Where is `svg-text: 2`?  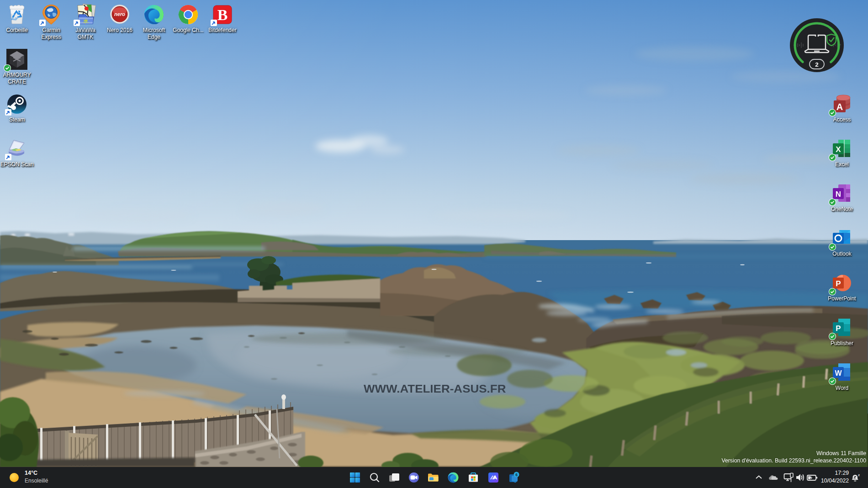
svg-text: 2 is located at coordinates (817, 65).